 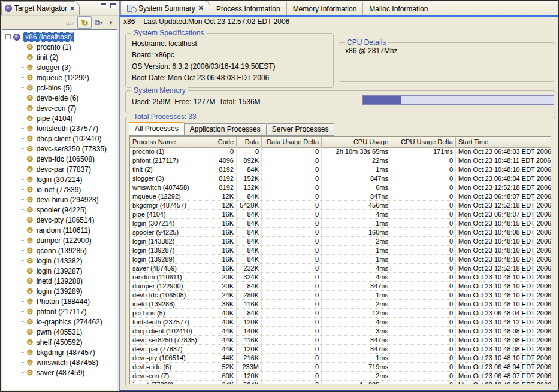 I want to click on data-cell: 280K, so click(x=249, y=295).